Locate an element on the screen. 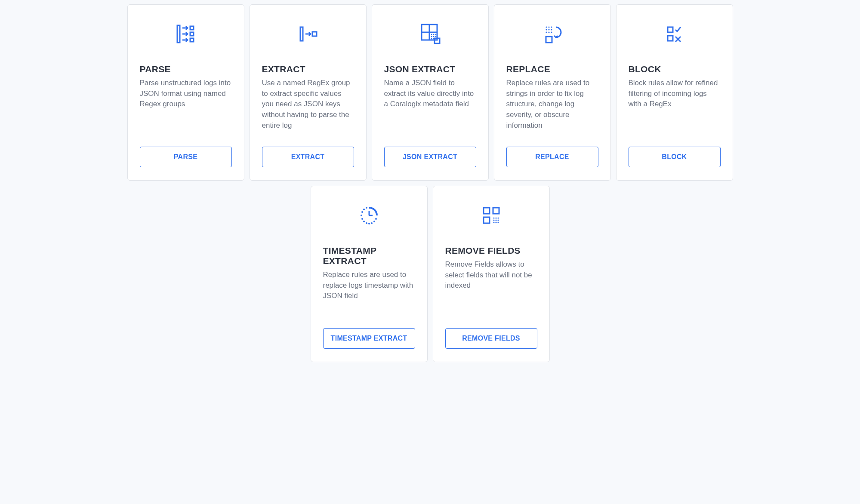  card-title: PARSE is located at coordinates (186, 69).